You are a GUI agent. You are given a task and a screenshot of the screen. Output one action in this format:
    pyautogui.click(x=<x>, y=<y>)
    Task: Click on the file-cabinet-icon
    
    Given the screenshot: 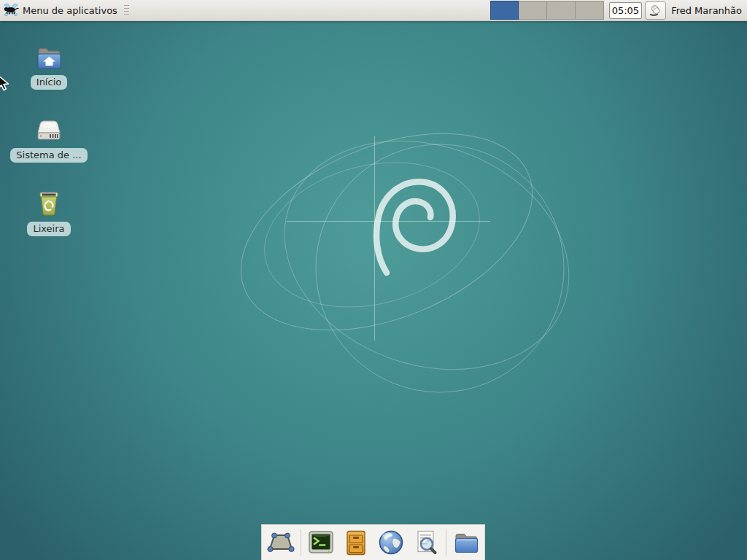 What is the action you would take?
    pyautogui.click(x=356, y=542)
    